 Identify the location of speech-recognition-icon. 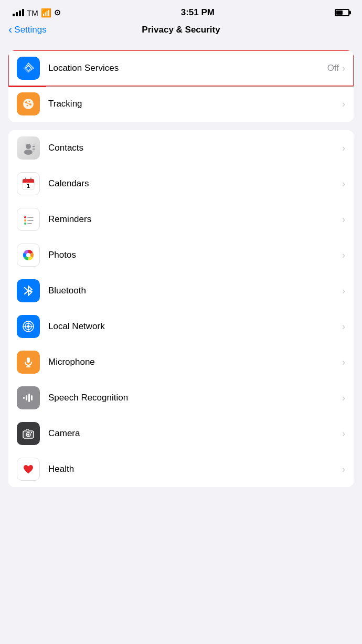
(28, 398).